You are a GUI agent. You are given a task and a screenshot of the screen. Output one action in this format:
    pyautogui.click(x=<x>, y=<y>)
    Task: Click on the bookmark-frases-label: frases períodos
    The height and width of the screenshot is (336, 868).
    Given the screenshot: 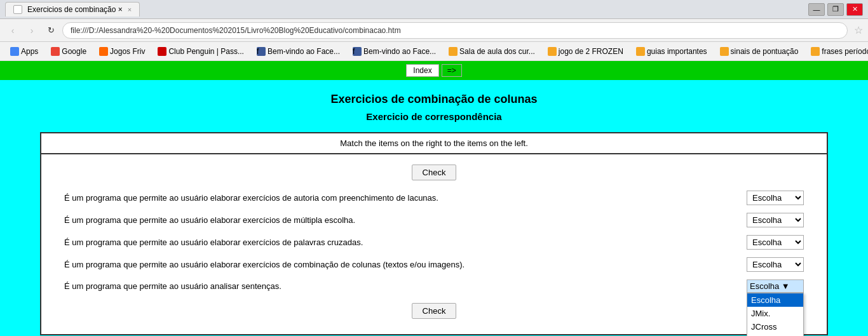 What is the action you would take?
    pyautogui.click(x=845, y=51)
    